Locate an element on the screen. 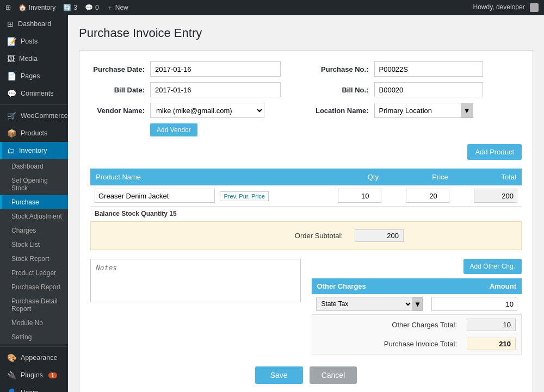 Image resolution: width=544 pixels, height=392 pixels. submenu-item-dashboard: Dashboard is located at coordinates (34, 166).